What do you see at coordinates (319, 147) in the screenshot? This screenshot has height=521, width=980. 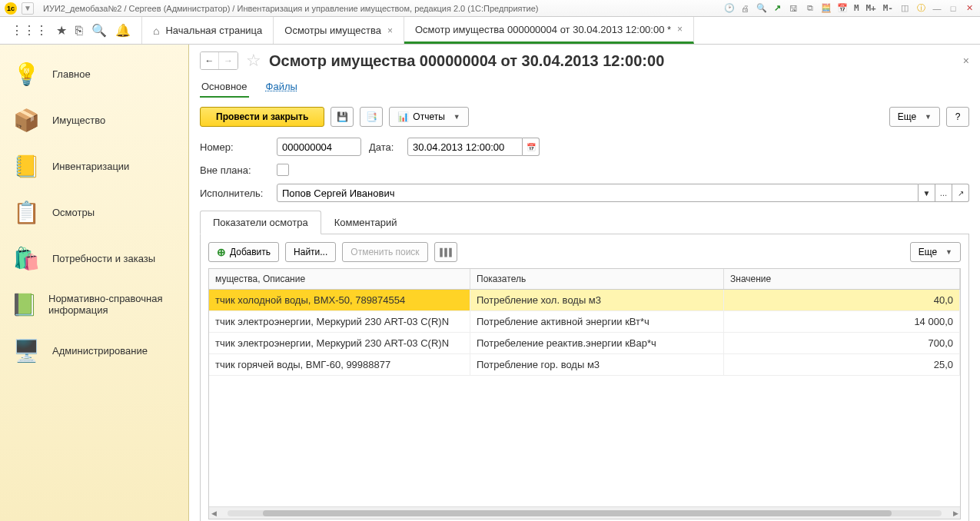 I see `number-field` at bounding box center [319, 147].